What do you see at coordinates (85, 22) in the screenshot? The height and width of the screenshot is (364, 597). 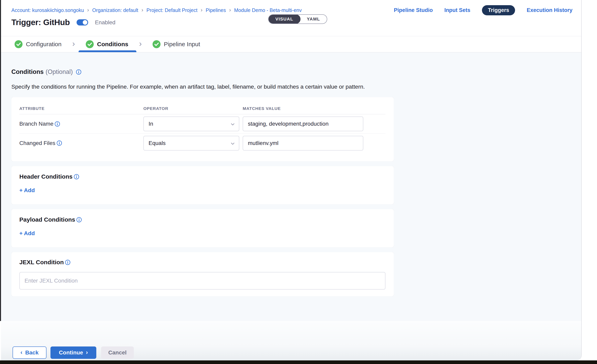 I see `toggle-knob` at bounding box center [85, 22].